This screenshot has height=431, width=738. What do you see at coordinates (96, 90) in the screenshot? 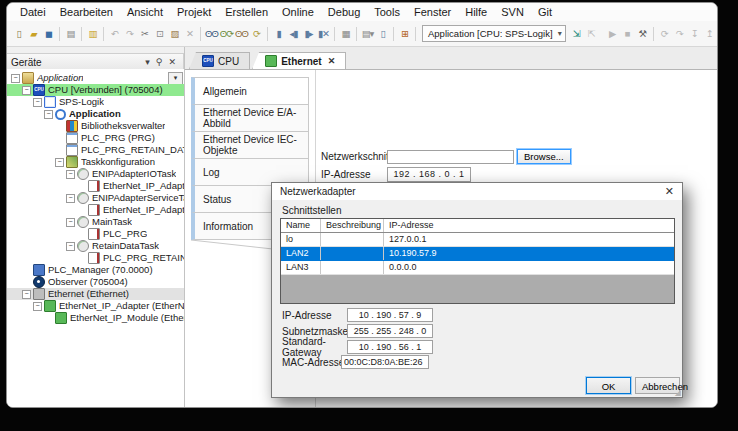
I see `tree-item-cpu-verbunden-705004: −CPU [Verbunden] (705004)` at bounding box center [96, 90].